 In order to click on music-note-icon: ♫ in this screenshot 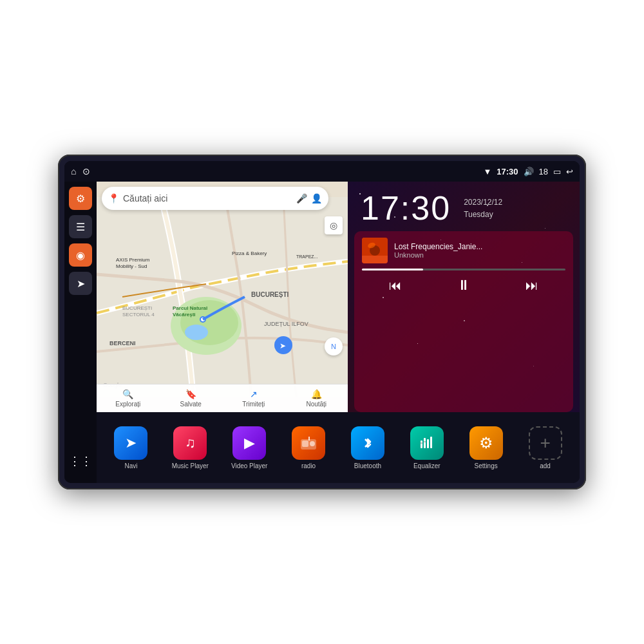, I will do `click(191, 443)`.